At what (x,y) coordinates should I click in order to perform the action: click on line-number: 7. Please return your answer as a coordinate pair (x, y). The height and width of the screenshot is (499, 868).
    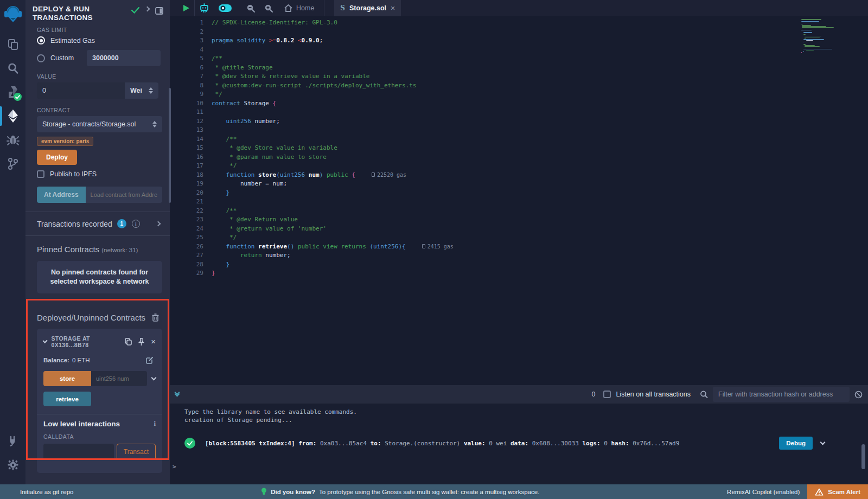
    Looking at the image, I should click on (187, 77).